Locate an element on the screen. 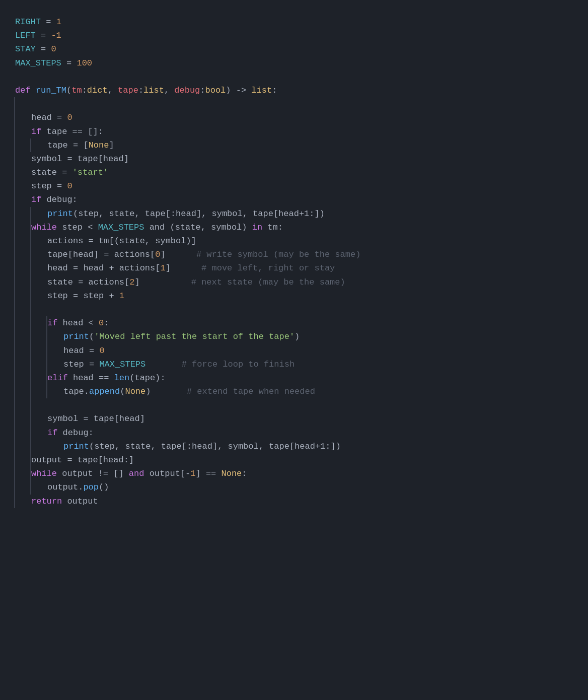 Image resolution: width=588 pixels, height=700 pixels. code-line-text: step = 0 is located at coordinates (52, 186).